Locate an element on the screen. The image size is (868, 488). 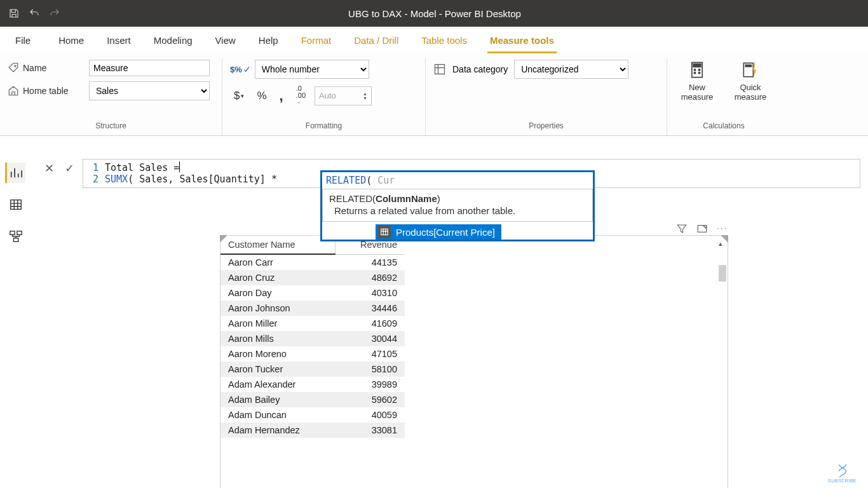
table-icon is located at coordinates (16, 205).